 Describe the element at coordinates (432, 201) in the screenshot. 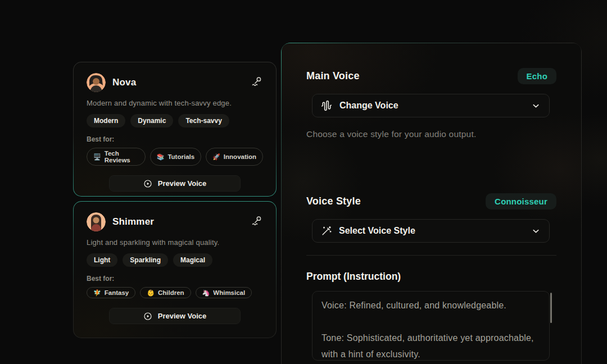

I see `voice-style-header: Voice Style Connoisseur` at that location.